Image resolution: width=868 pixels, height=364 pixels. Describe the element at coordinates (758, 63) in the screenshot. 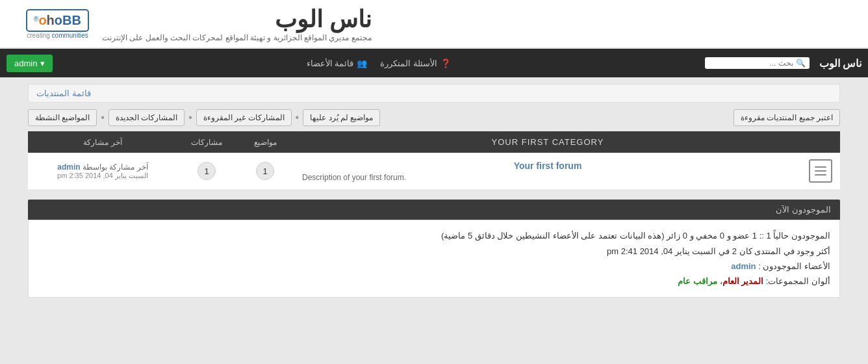

I see `search-box: 🔍` at that location.